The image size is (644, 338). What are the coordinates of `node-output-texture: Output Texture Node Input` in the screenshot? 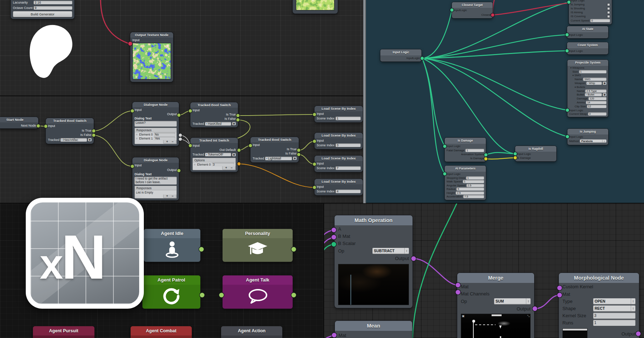 It's located at (152, 57).